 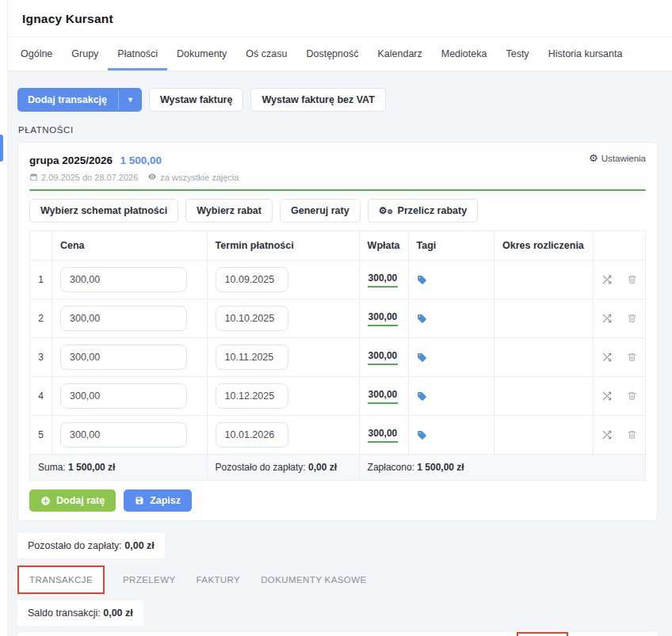 I want to click on schema-actions: Wybierz schemat płatności Wybierz rabat …, so click(x=338, y=211).